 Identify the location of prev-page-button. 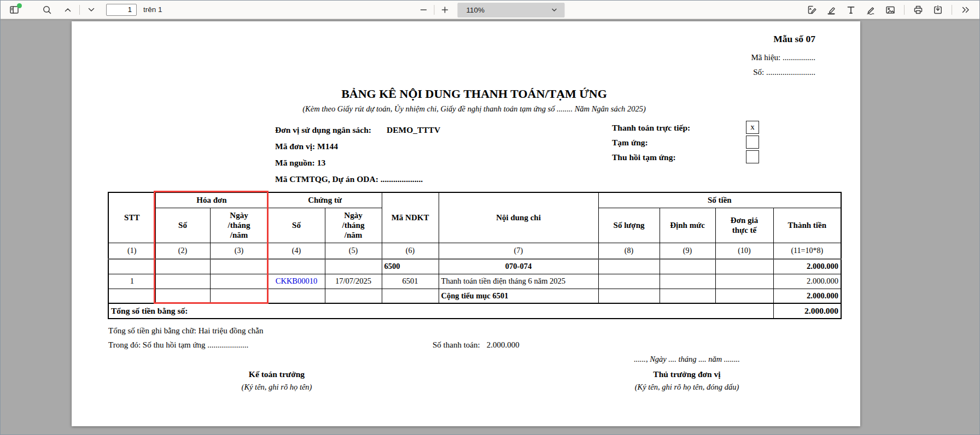
(68, 10).